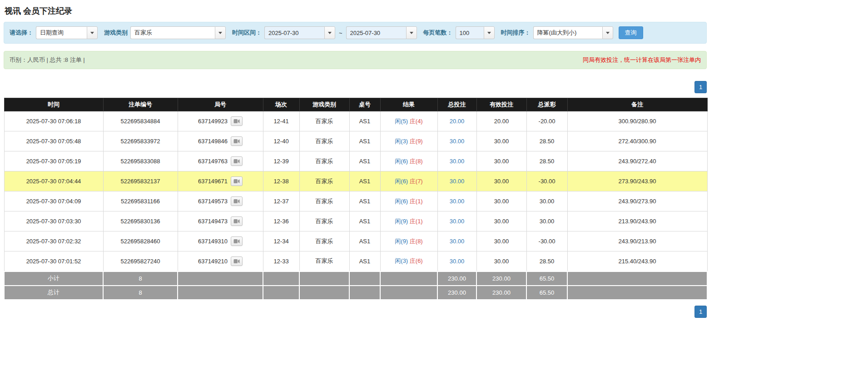  Describe the element at coordinates (281, 105) in the screenshot. I see `header-session: 场次` at that location.